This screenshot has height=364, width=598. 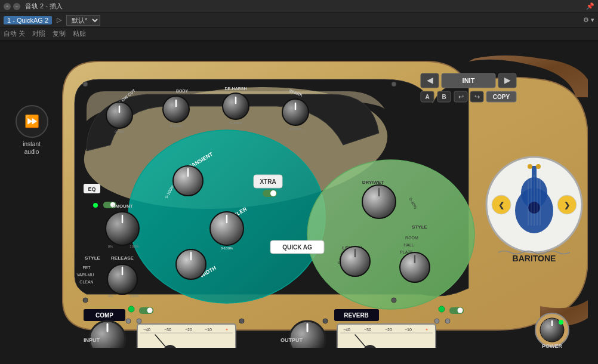 What do you see at coordinates (590, 6) in the screenshot?
I see `pin-icon: 📌` at bounding box center [590, 6].